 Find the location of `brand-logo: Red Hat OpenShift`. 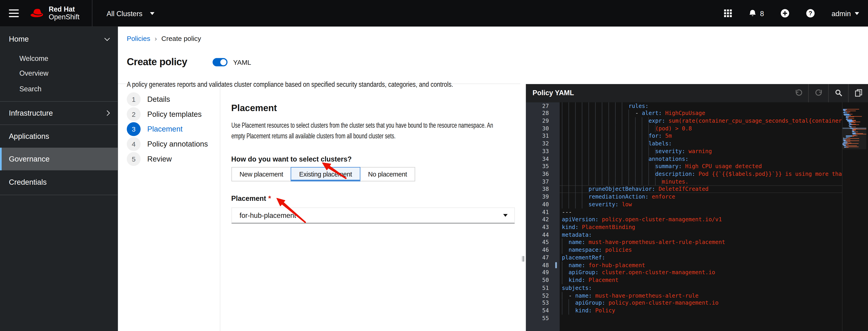

brand-logo: Red Hat OpenShift is located at coordinates (55, 13).